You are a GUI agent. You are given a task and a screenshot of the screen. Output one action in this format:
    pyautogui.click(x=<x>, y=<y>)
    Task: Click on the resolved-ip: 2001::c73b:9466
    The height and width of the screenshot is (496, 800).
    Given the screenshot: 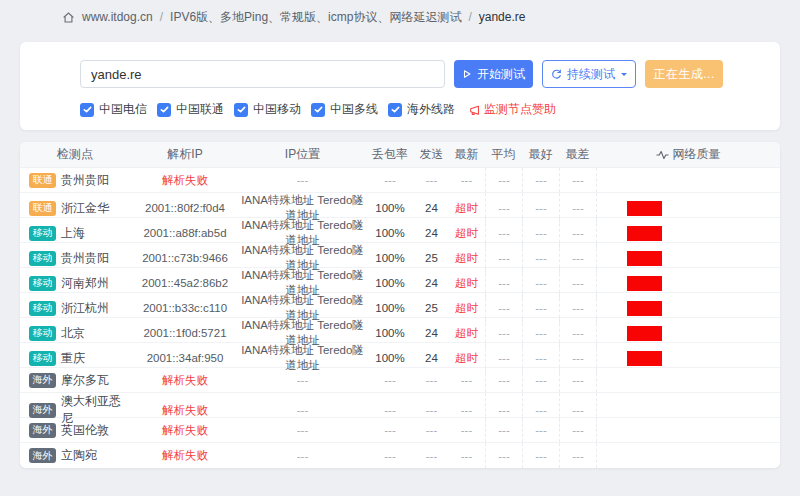 What is the action you would take?
    pyautogui.click(x=185, y=258)
    